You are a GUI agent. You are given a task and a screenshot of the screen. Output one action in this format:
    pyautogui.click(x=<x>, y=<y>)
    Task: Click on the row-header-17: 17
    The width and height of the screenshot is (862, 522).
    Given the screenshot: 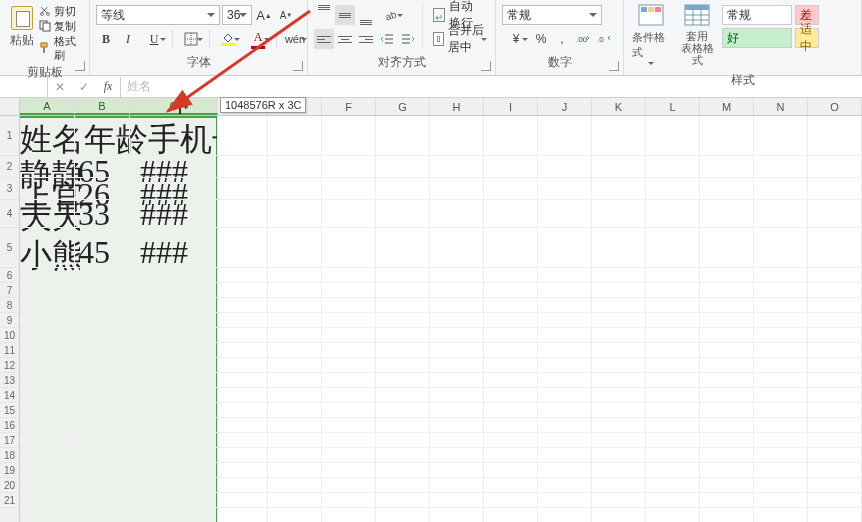 What is the action you would take?
    pyautogui.click(x=10, y=440)
    